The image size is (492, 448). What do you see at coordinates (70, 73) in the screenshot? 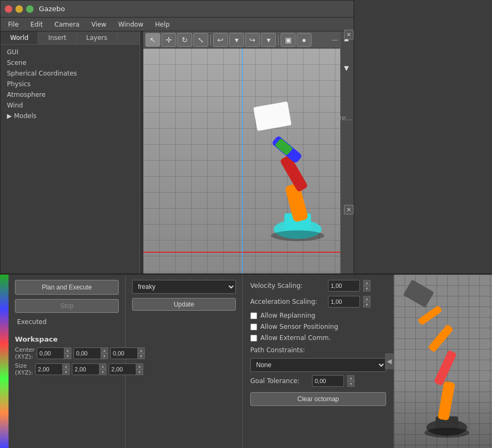
I see `tree-item-spherical: Spherical Coordinates` at bounding box center [70, 73].